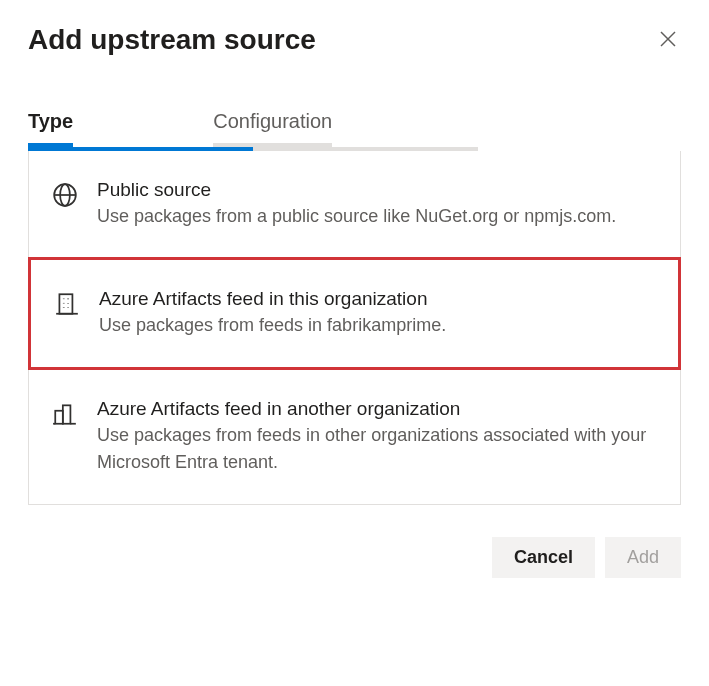  I want to click on option-title: Azure Artifacts feed in another organiza…, so click(374, 409).